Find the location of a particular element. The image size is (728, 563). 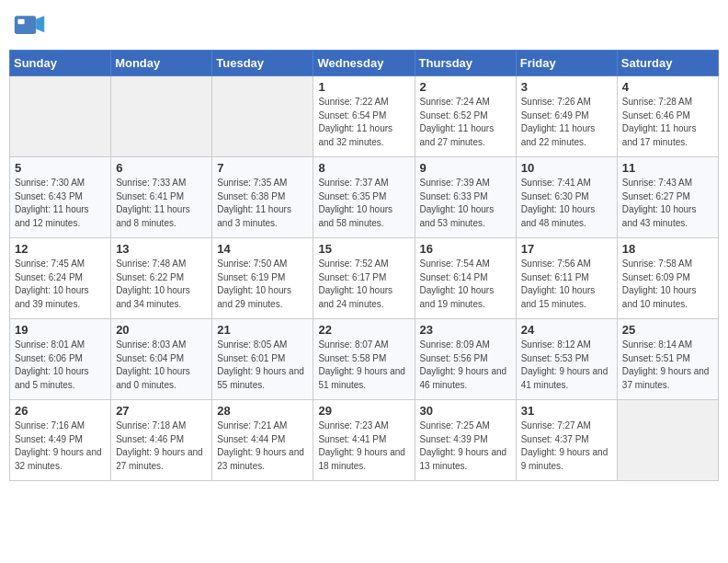

calendar-cell: 24Sunrise: 8:12 AM Sunset: 5:53 PM Dayli… is located at coordinates (566, 360).